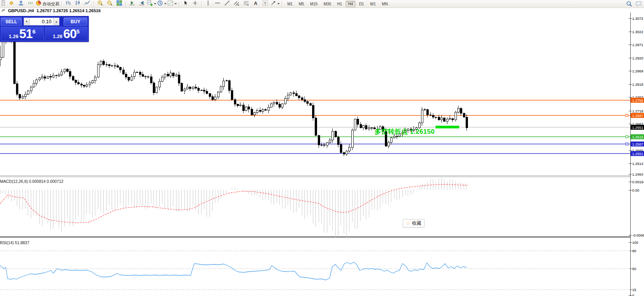 The image size is (644, 296). I want to click on svg-text: A, so click(255, 3).